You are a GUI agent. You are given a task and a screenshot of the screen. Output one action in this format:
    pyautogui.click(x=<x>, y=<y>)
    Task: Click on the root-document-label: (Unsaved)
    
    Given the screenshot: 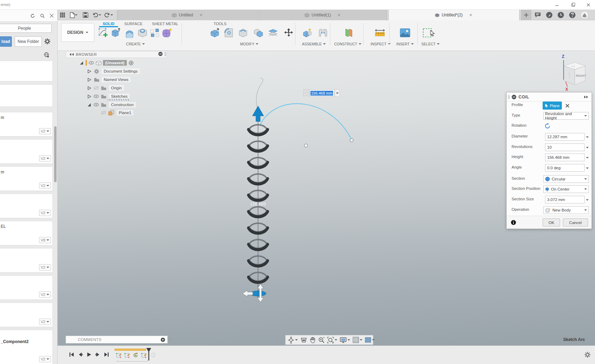 What is the action you would take?
    pyautogui.click(x=115, y=63)
    